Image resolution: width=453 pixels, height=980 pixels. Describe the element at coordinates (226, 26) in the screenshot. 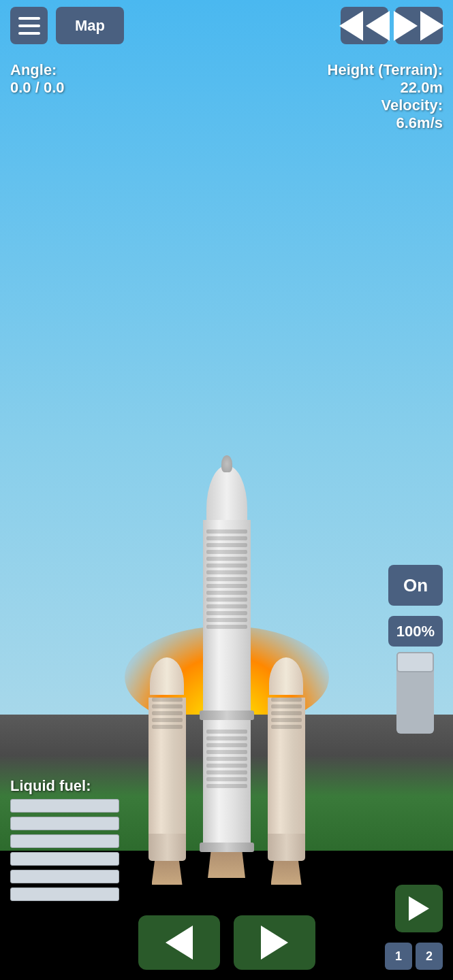

I see `header: Map` at that location.